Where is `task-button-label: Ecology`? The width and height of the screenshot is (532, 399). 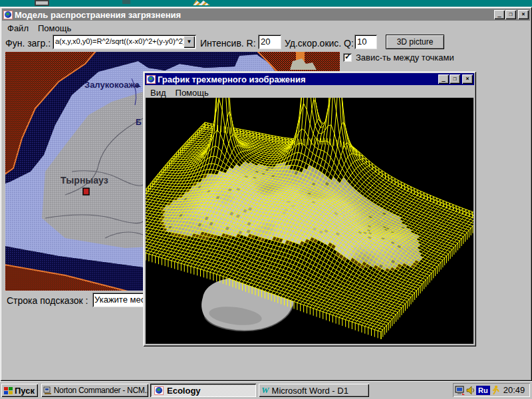 task-button-label: Ecology is located at coordinates (184, 391).